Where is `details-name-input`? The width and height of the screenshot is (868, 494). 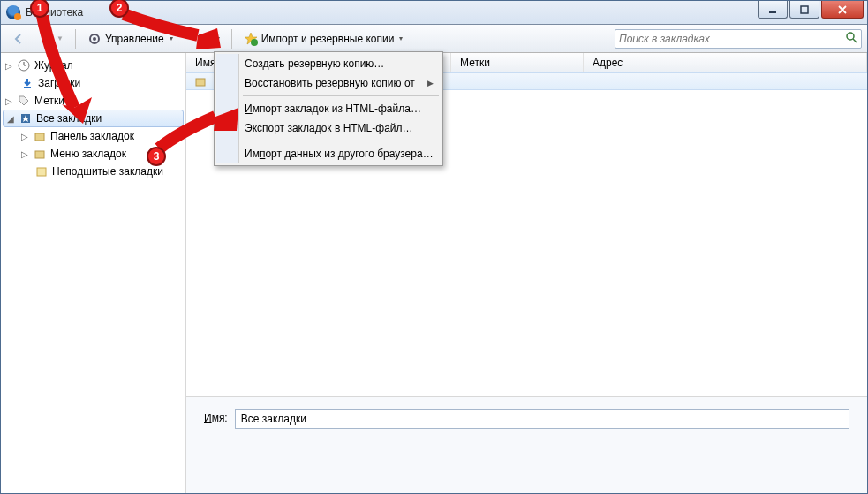
details-name-input is located at coordinates (542, 419).